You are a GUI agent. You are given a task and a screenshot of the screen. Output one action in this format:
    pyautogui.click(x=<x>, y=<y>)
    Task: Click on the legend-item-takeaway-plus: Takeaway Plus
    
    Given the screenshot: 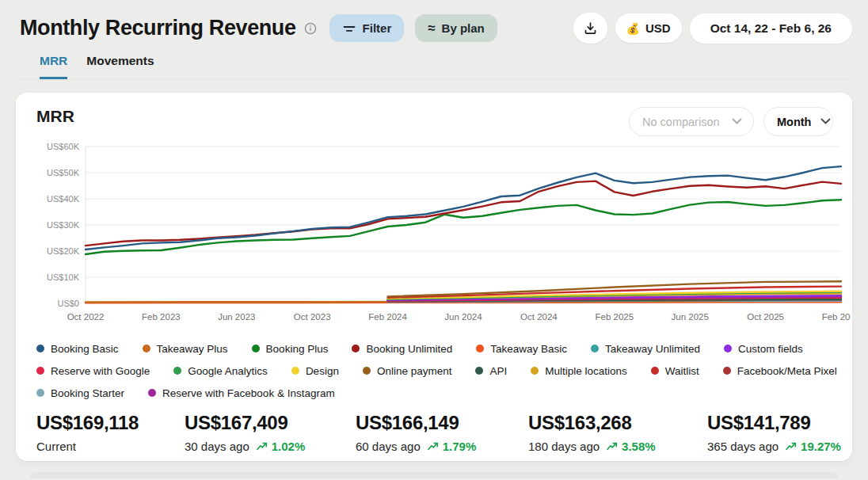 What is the action you would take?
    pyautogui.click(x=185, y=349)
    